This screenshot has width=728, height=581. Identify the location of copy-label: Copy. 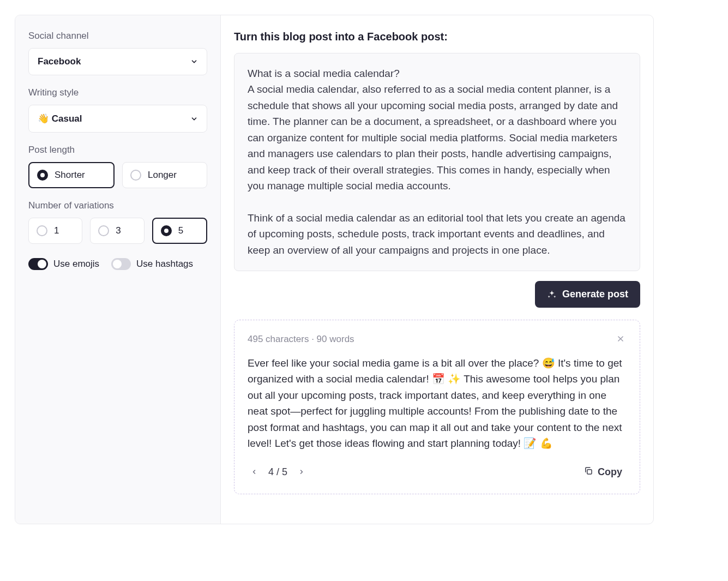
(610, 472).